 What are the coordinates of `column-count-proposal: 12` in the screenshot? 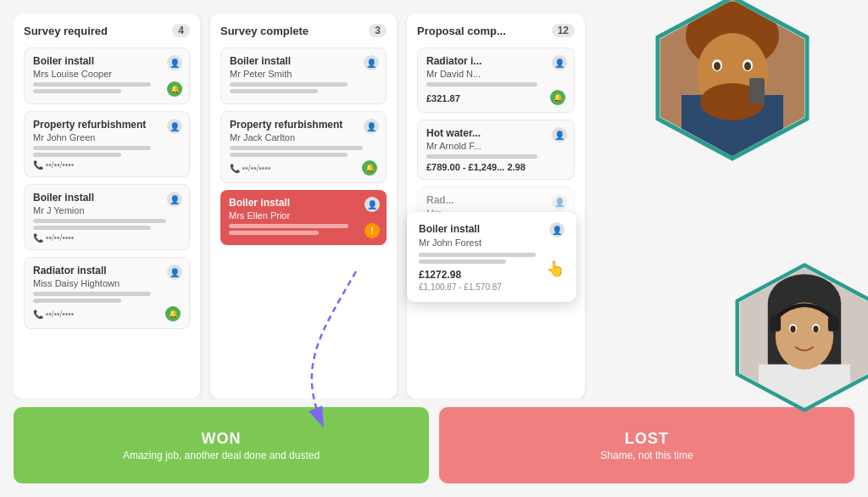 It's located at (563, 31).